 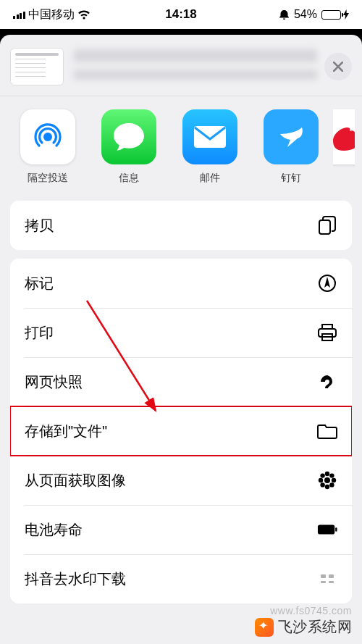 What do you see at coordinates (316, 627) in the screenshot?
I see `brand-label: 飞沙系统网` at bounding box center [316, 627].